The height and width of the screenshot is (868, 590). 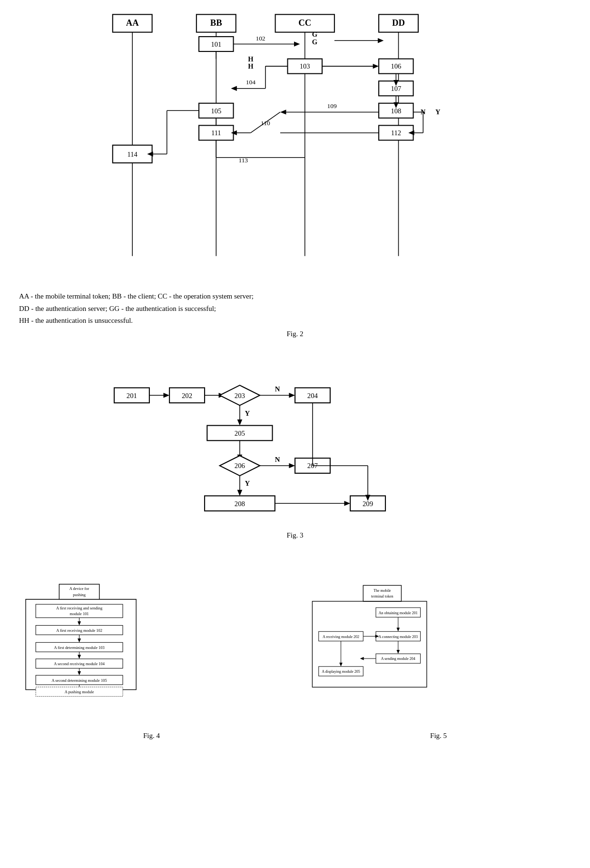 I want to click on svg-text:A second determining module 10: A second determining module 105, so click(x=79, y=680).